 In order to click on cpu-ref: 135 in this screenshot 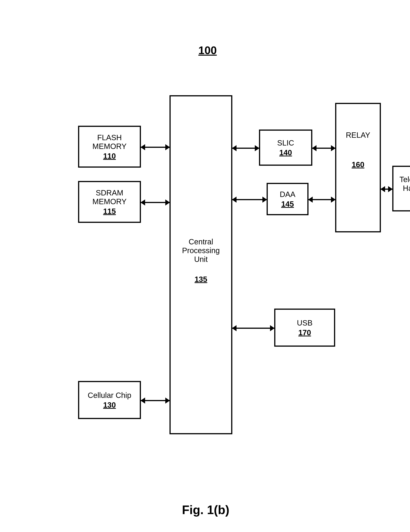, I will do `click(201, 279)`.